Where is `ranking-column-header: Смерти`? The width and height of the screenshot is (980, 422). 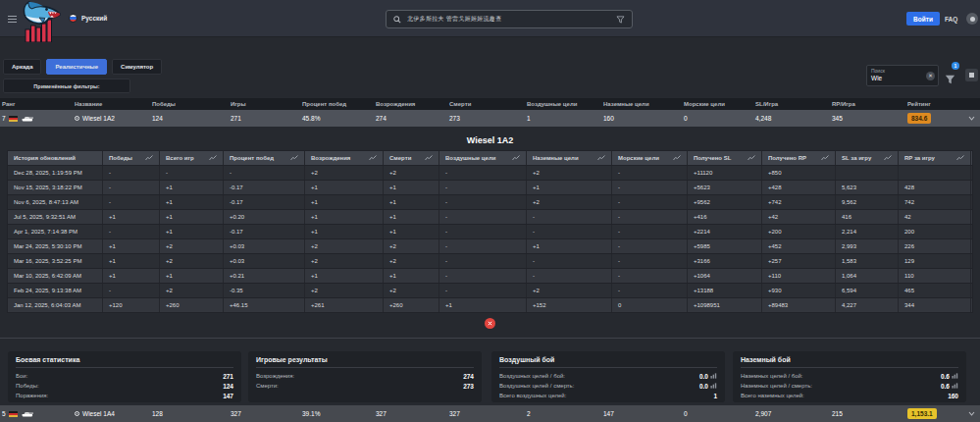 ranking-column-header: Смерти is located at coordinates (489, 104).